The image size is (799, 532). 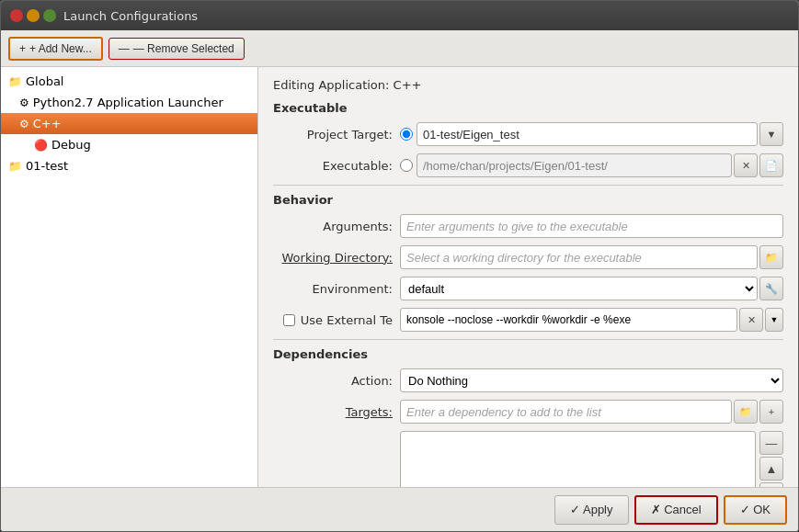 I want to click on executable-section-title: Executable, so click(x=528, y=108).